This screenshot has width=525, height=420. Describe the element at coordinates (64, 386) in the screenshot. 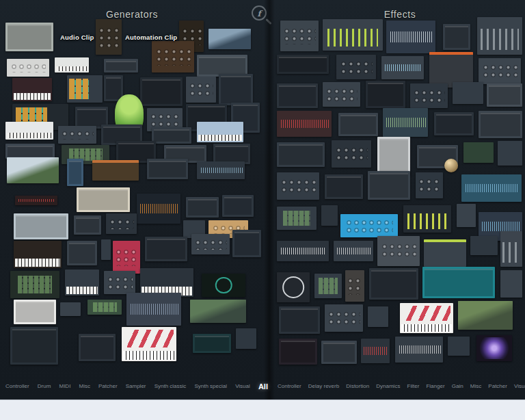

I see `category-midi: MIDI` at that location.